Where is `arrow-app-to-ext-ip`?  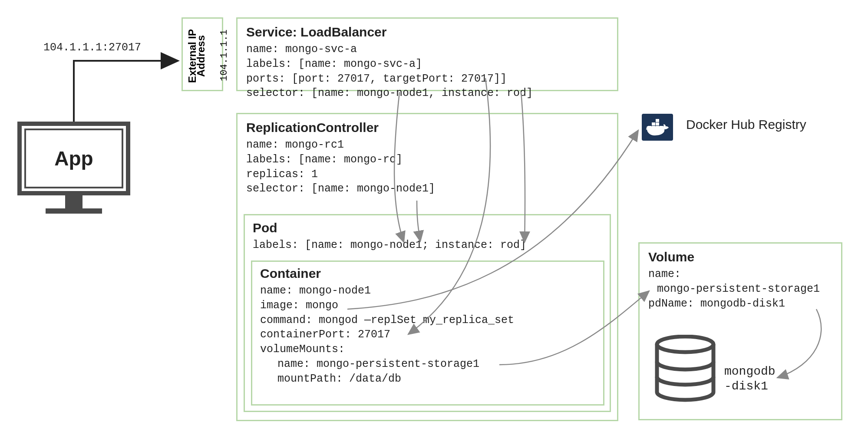
arrow-app-to-ext-ip is located at coordinates (126, 91).